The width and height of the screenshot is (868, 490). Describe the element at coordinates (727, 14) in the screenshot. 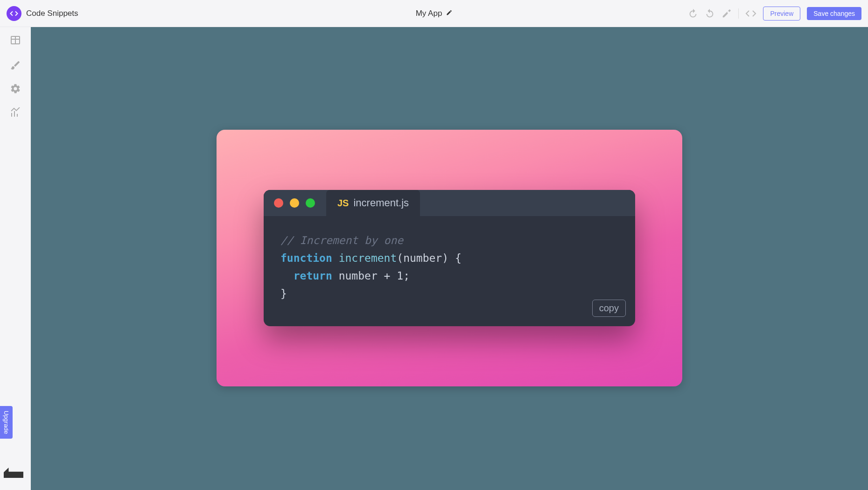

I see `hammer-icon` at that location.